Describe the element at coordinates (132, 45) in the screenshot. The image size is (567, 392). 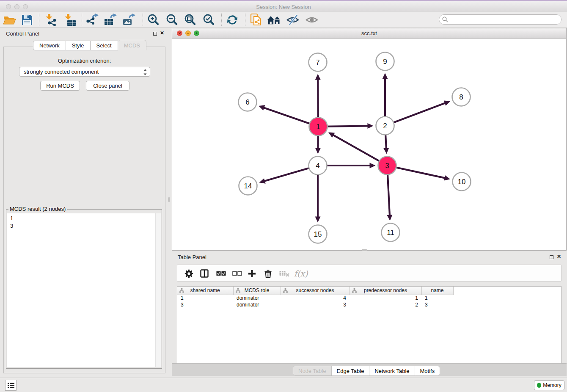
I see `tab-mcds: MCDS` at that location.